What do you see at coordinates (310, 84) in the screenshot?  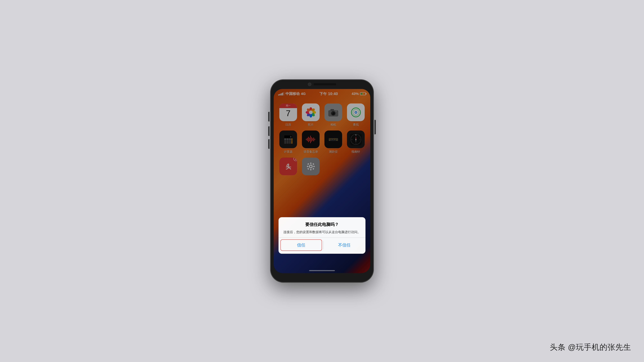 I see `front-camera` at bounding box center [310, 84].